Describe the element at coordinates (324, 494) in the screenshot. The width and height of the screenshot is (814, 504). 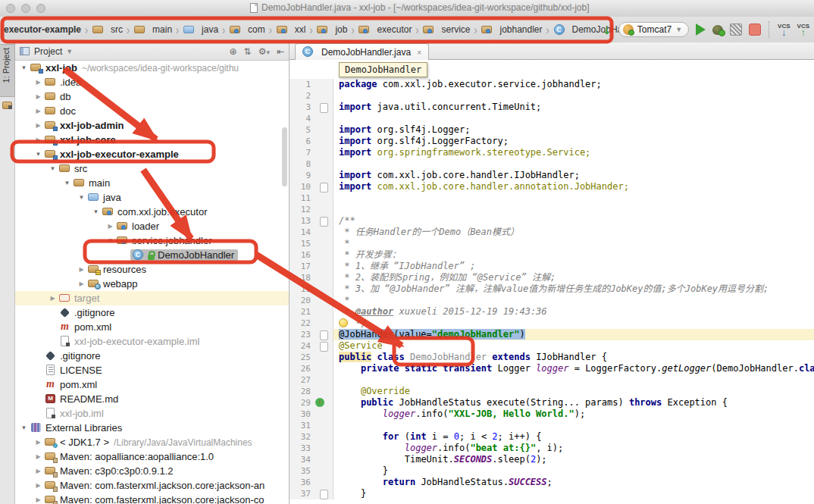
I see `fold-marker` at that location.